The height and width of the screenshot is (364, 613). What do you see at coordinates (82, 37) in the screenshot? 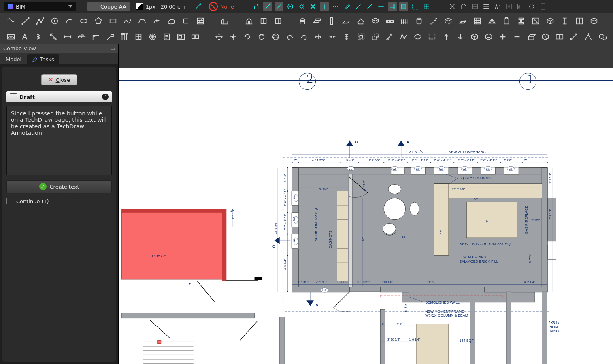
I see `tool-dimension-chain: 1.00` at bounding box center [82, 37].